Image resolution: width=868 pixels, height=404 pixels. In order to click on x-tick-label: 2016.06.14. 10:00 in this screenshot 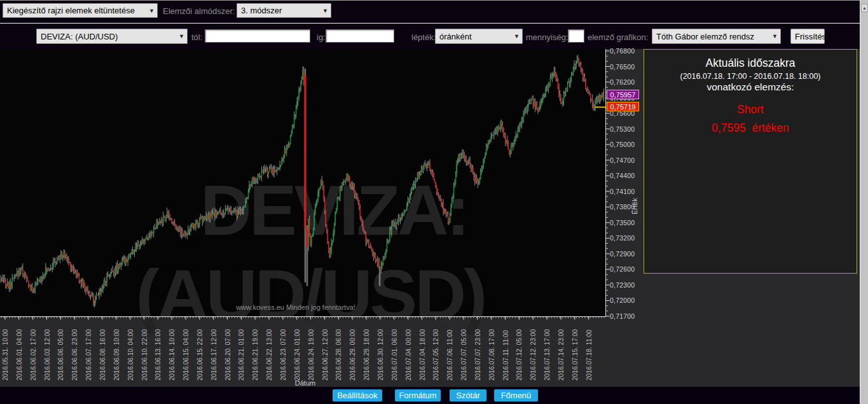, I will do `click(172, 350)`.